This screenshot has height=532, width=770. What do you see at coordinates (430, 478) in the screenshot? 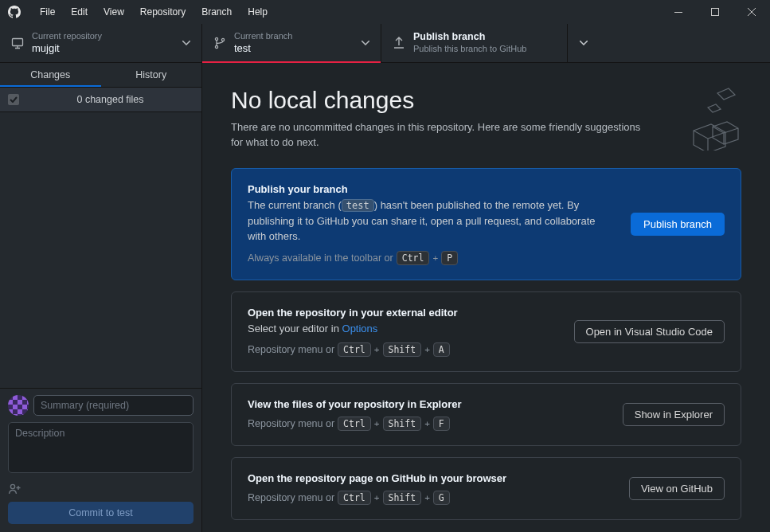
I see `card-title: Open the repository page on GitHub in yo…` at bounding box center [430, 478].